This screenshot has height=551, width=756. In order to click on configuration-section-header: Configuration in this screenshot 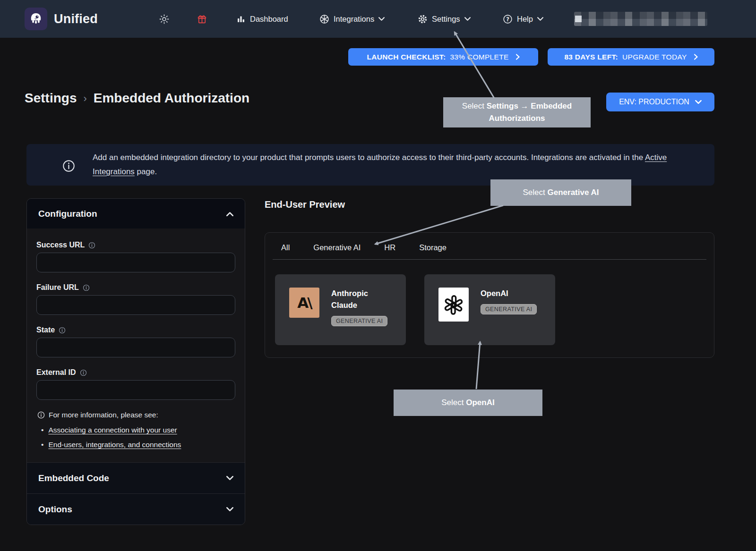, I will do `click(136, 213)`.